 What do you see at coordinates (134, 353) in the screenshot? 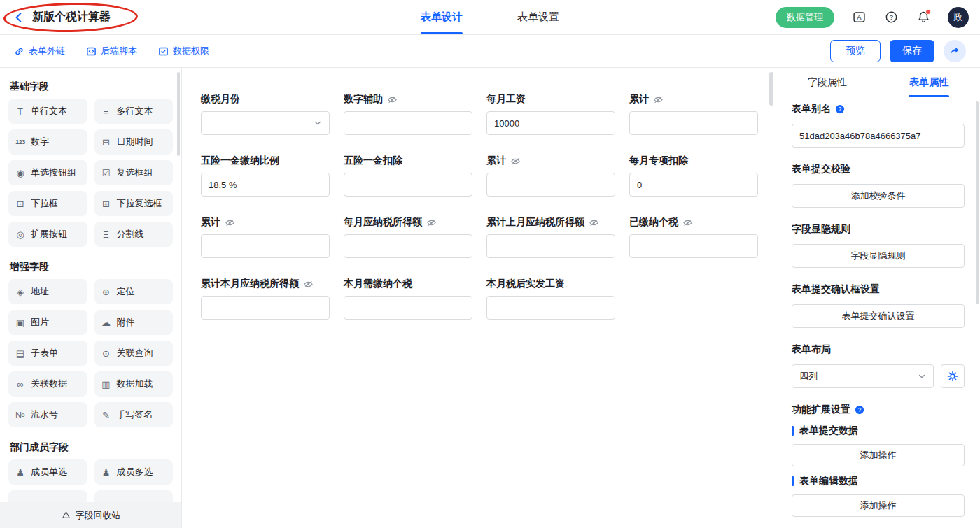
I see `sidebar-item-relation-query: ⊙关联查询` at bounding box center [134, 353].